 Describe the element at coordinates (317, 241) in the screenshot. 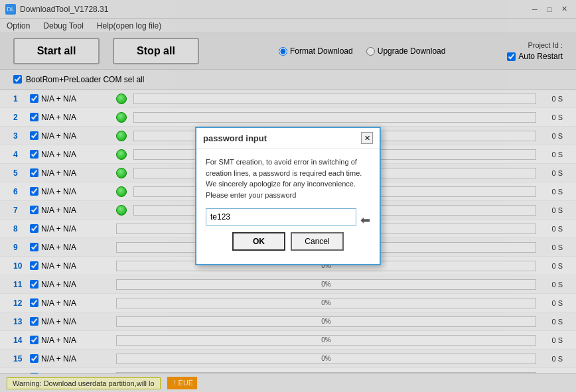

I see `cancel-button: Cancel` at that location.